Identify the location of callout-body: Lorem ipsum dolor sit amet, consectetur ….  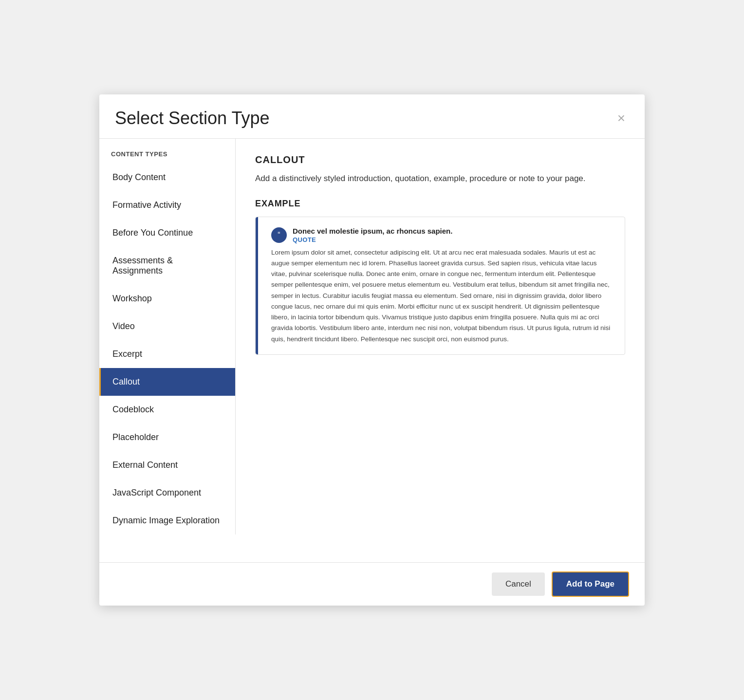
(442, 296).